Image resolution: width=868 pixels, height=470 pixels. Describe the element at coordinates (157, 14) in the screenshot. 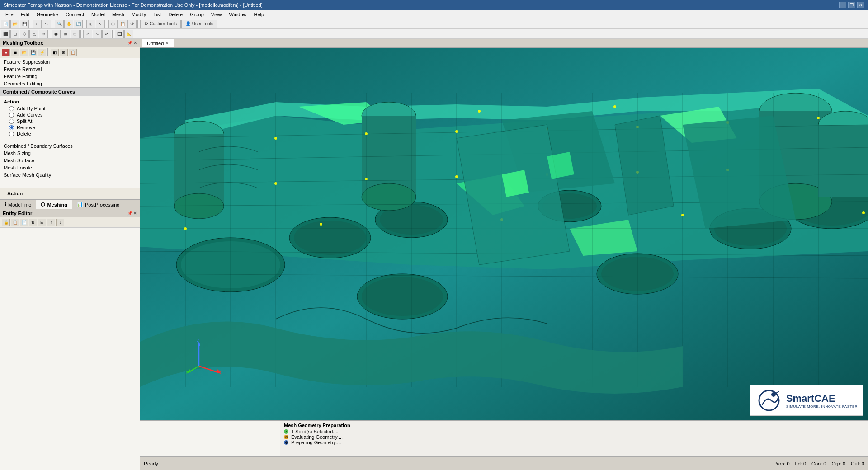

I see `menu-list: List` at that location.